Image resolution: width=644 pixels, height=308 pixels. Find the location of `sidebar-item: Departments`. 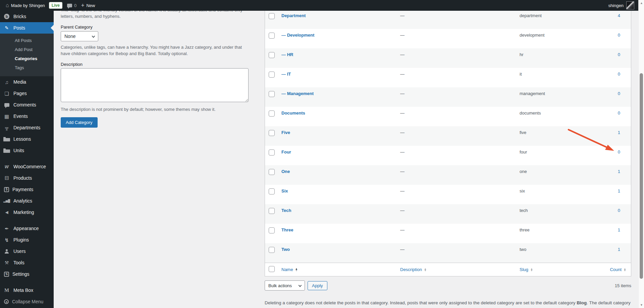

sidebar-item: Departments is located at coordinates (27, 128).